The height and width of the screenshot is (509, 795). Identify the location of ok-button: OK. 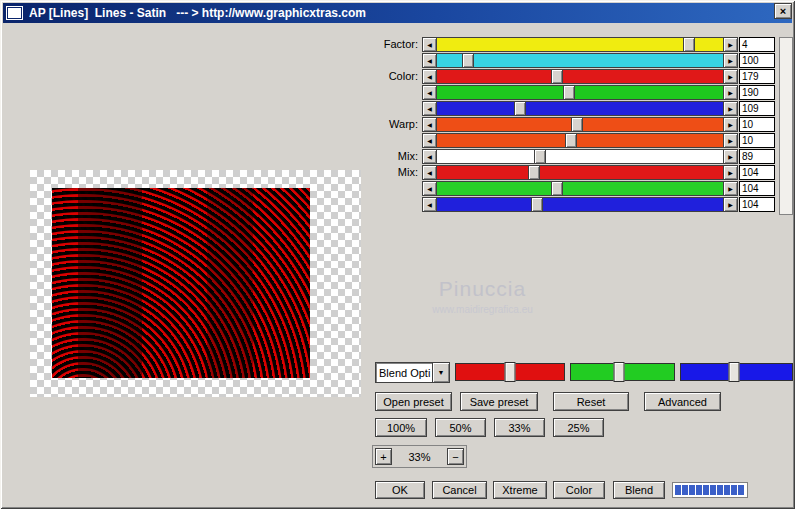
(400, 490).